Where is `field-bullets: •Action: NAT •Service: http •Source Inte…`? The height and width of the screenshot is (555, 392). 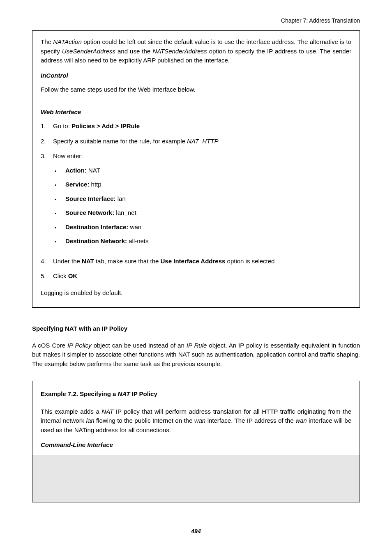
field-bullets: •Action: NAT •Service: http •Source Inte… is located at coordinates (202, 206).